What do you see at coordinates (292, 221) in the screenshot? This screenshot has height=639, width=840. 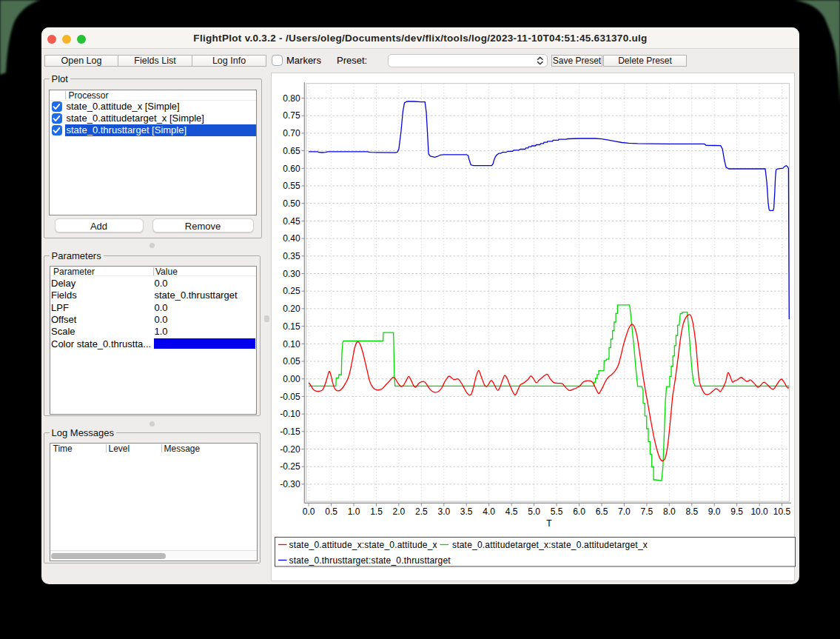 I see `svg-text: 0.45` at bounding box center [292, 221].